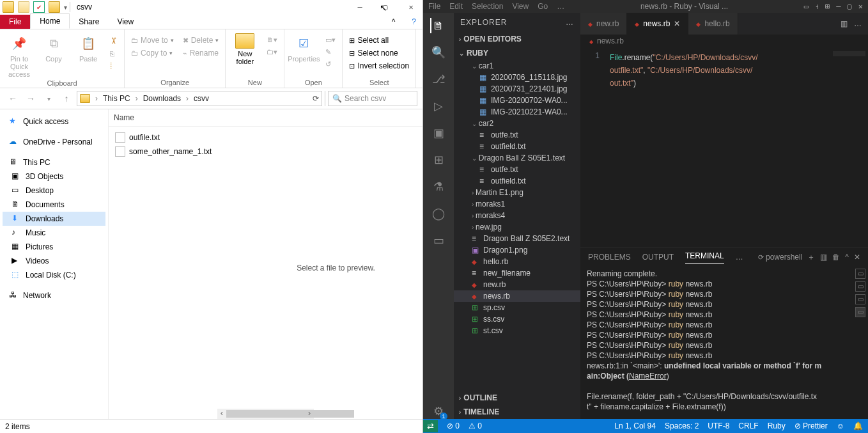  What do you see at coordinates (54, 219) in the screenshot?
I see `nav-downloads: ⬇Downloads` at bounding box center [54, 219].